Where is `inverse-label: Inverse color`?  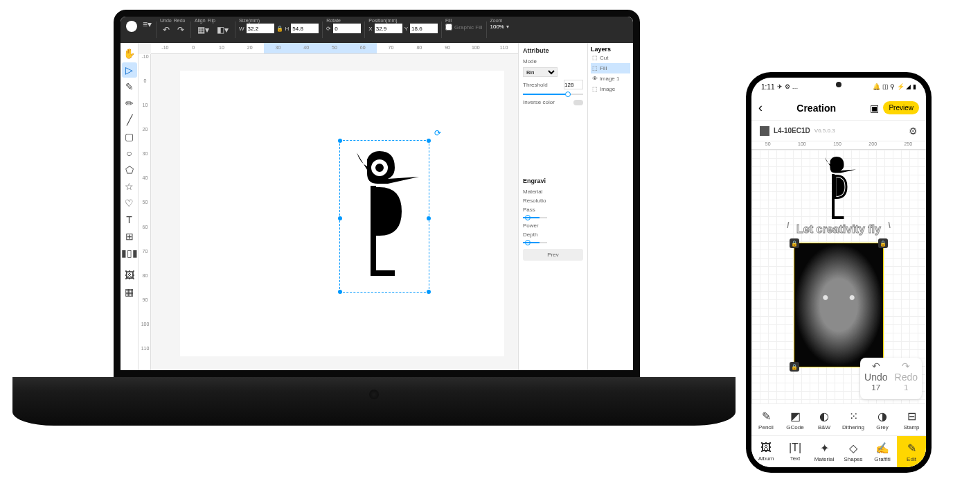
inverse-label: Inverse color is located at coordinates (539, 103).